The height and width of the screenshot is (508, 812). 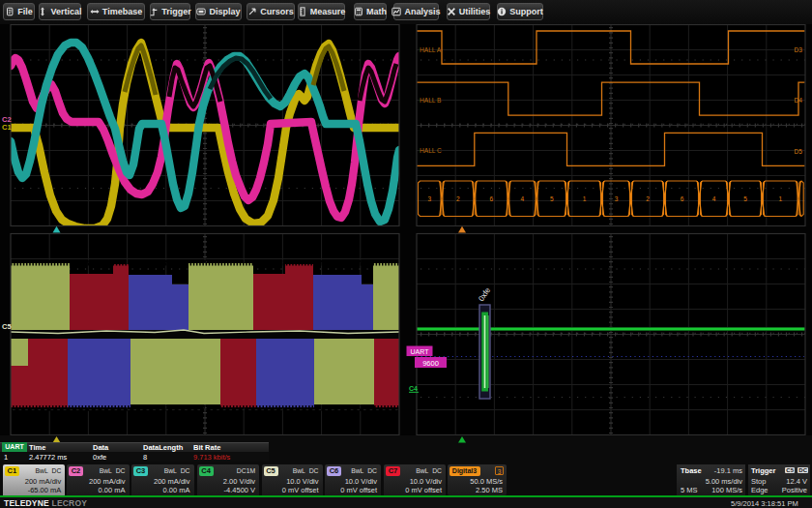 What do you see at coordinates (414, 389) in the screenshot?
I see `svg-text: C4` at bounding box center [414, 389].